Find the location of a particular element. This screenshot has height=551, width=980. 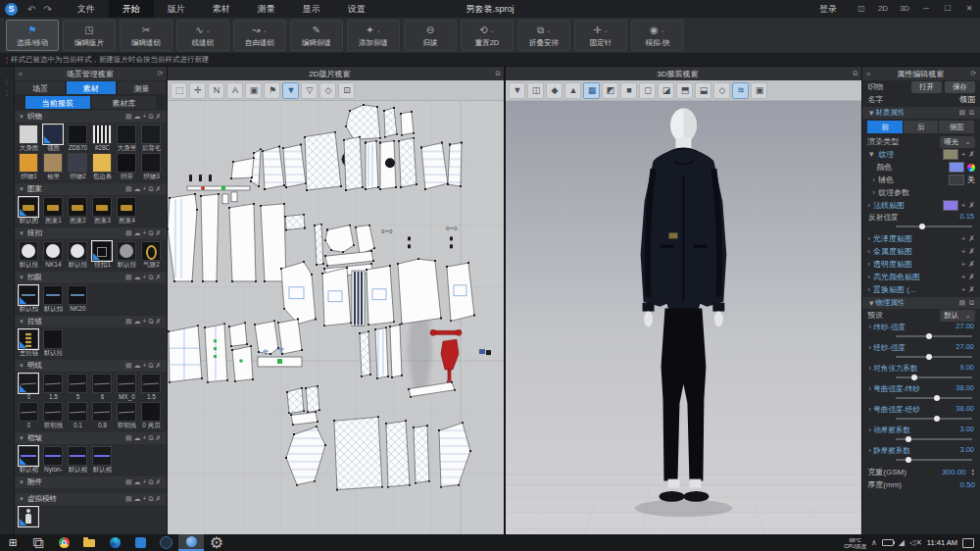

avatar-pose-icon: ◆ is located at coordinates (555, 90).